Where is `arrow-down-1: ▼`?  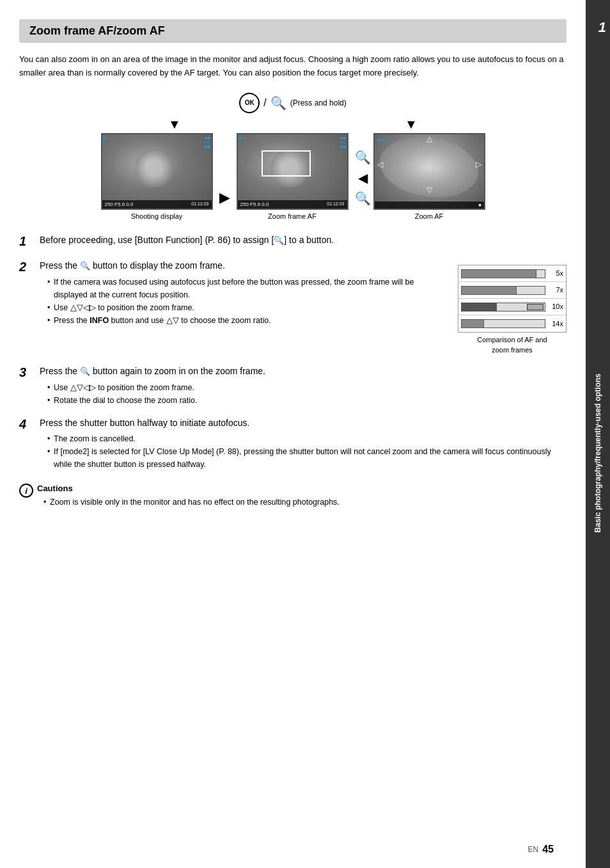 arrow-down-1: ▼ is located at coordinates (175, 124).